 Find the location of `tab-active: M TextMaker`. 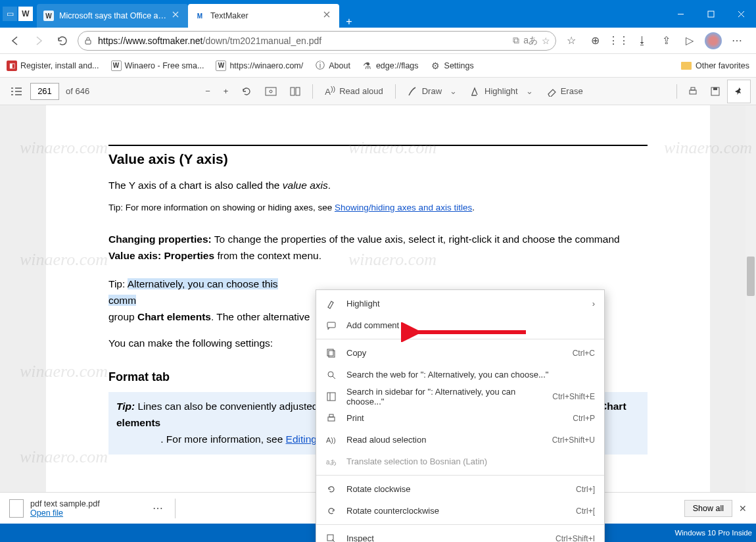

tab-active: M TextMaker is located at coordinates (264, 16).